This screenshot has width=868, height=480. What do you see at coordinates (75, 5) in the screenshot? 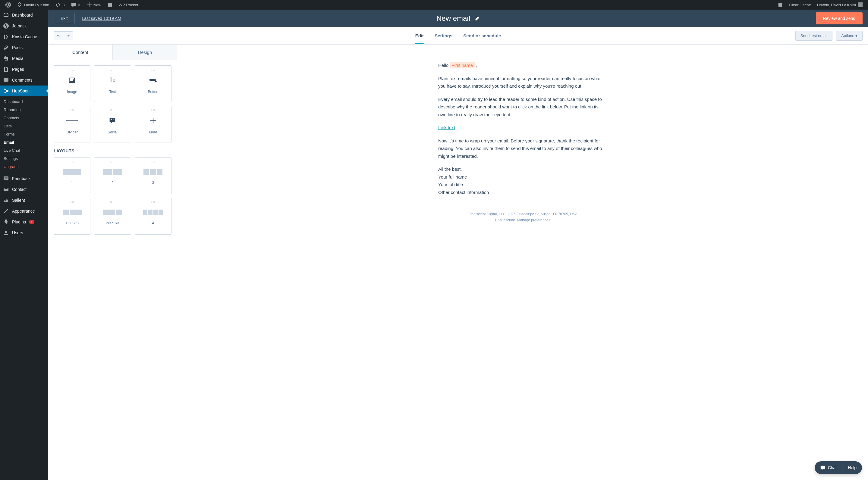
I see `comments-bar: 0` at bounding box center [75, 5].